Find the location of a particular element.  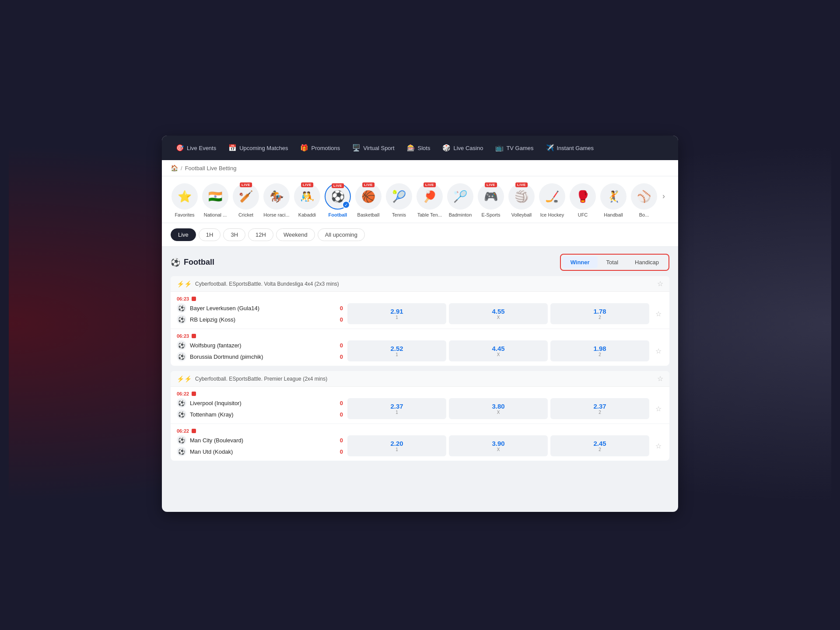

sport-icon-basketball: 🏀 is located at coordinates (368, 197).